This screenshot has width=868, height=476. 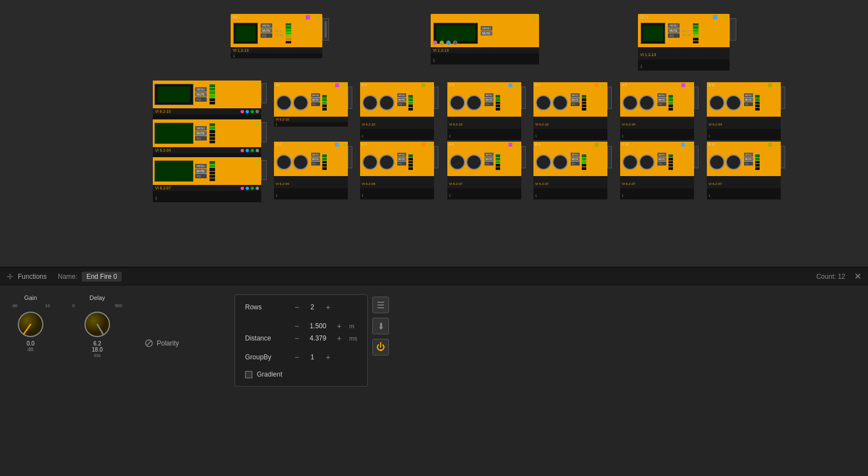 What do you see at coordinates (381, 340) in the screenshot?
I see `side-icon-buttons: ☰ ⬇ ⏻` at bounding box center [381, 340].